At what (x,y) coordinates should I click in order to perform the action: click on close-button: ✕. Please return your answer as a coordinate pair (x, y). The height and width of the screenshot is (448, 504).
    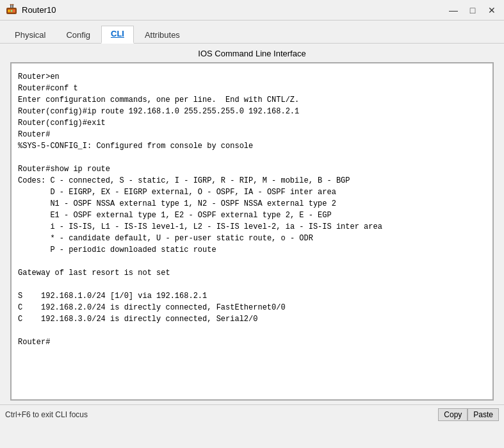
    Looking at the image, I should click on (492, 10).